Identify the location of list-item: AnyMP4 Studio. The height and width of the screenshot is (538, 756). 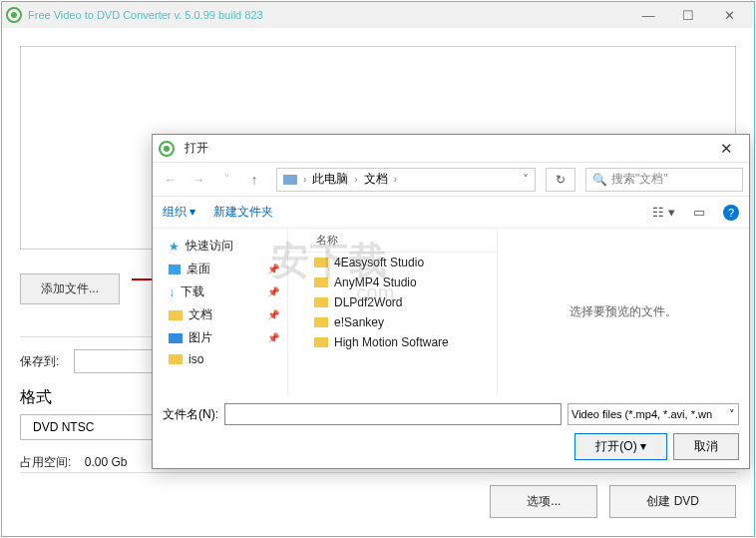
(393, 282).